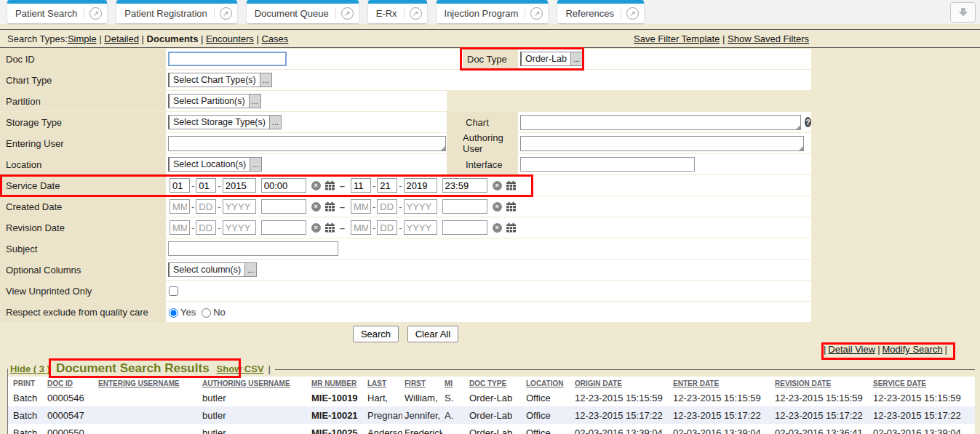  I want to click on service-to-day-input, so click(387, 185).